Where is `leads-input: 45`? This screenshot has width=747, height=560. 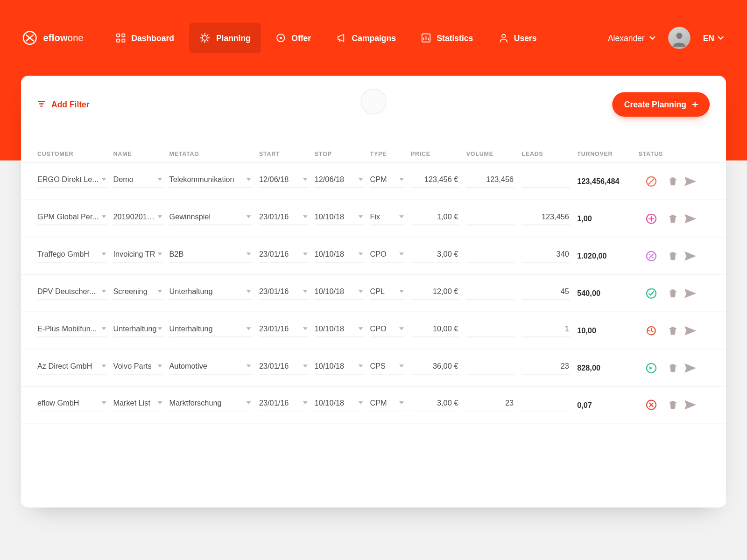 leads-input: 45 is located at coordinates (546, 293).